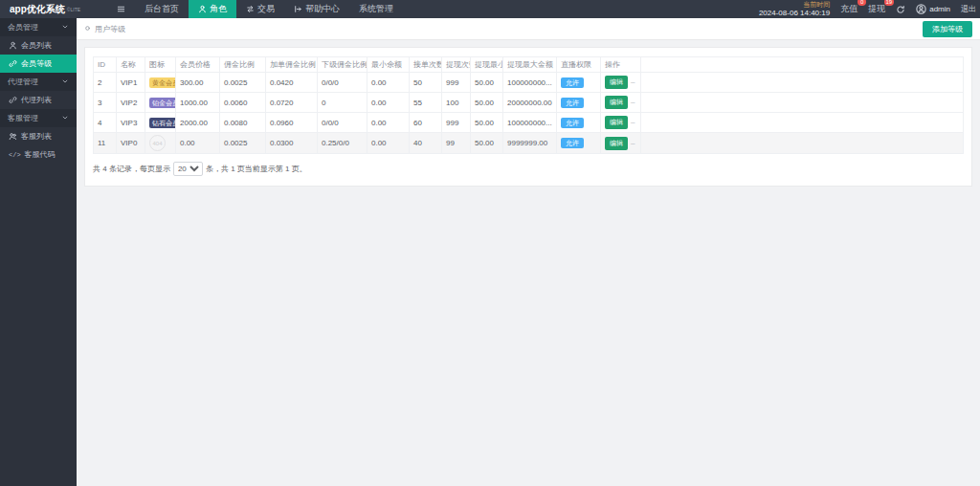 This screenshot has width=980, height=486. Describe the element at coordinates (212, 10) in the screenshot. I see `top-nav-item-roles: 角色` at that location.